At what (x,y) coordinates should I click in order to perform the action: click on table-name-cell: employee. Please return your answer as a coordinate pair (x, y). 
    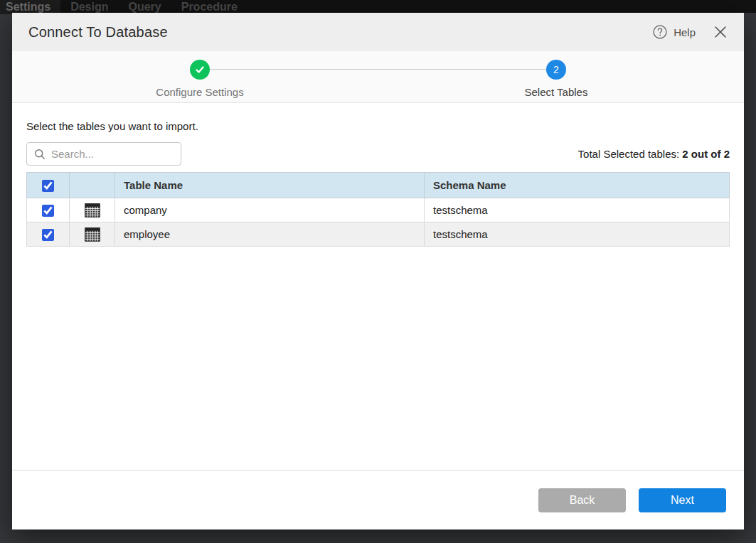
    Looking at the image, I should click on (270, 235).